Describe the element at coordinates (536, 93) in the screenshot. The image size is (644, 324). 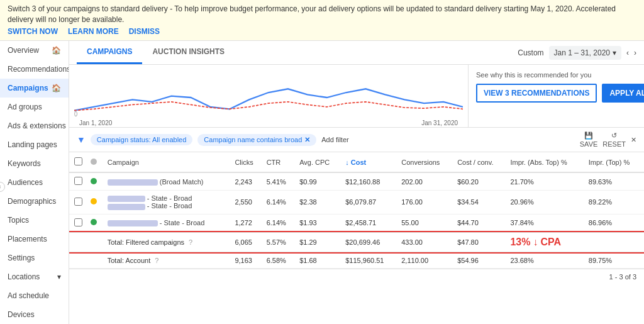
I see `view-recommendations-button: VIEW 3 RECOMMENDATIONS` at that location.